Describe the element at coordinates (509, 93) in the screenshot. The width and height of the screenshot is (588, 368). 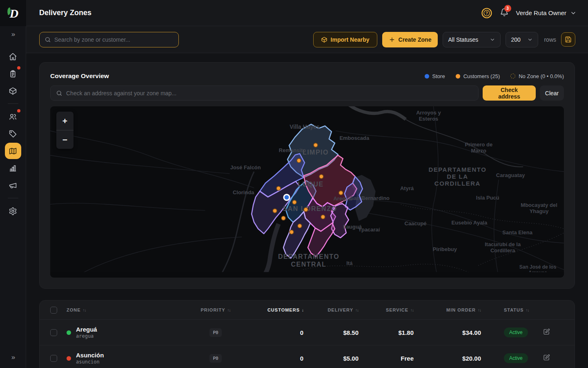
I see `check-address-button: Check address` at that location.